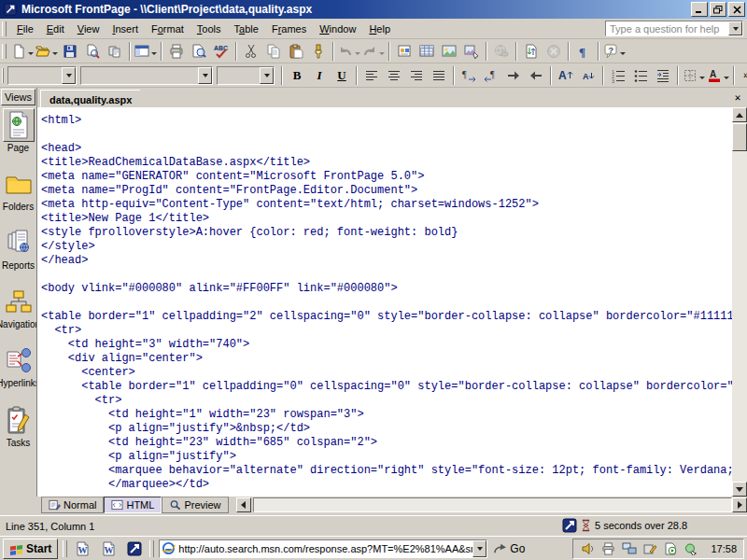  What do you see at coordinates (691, 549) in the screenshot?
I see `tray-windows-update-icon` at bounding box center [691, 549].